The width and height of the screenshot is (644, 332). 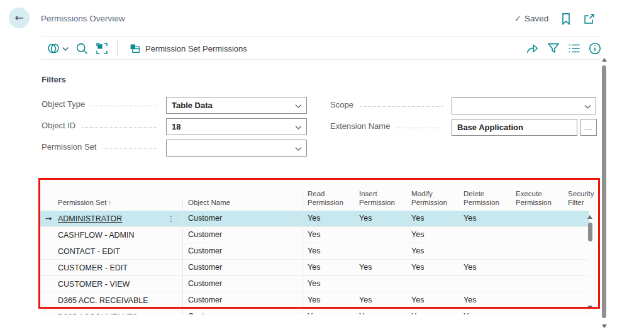 I want to click on cell-modify, so click(x=433, y=284).